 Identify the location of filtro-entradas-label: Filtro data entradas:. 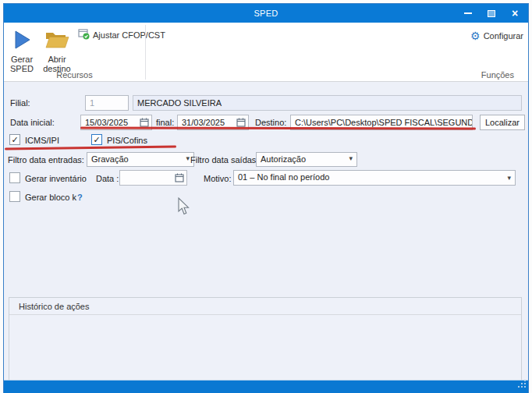
(46, 160).